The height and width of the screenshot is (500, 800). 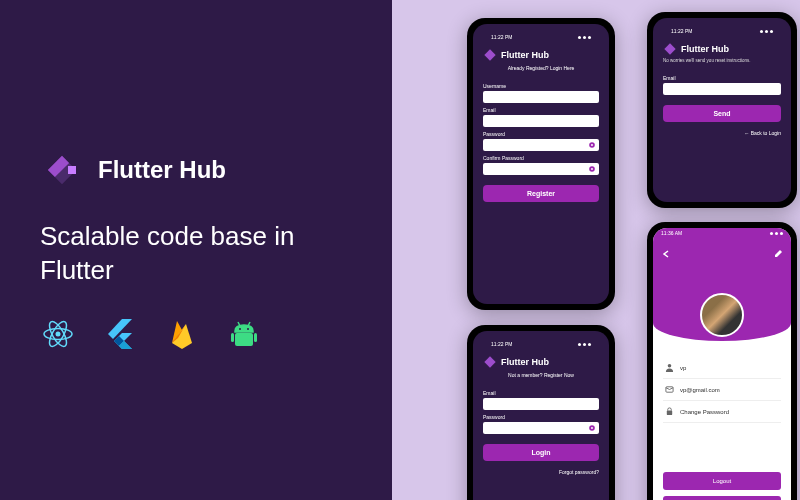 I want to click on person-icon, so click(x=670, y=368).